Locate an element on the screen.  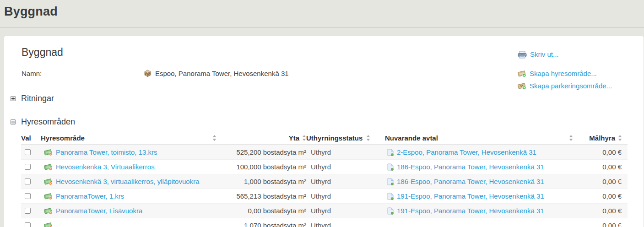
table-row: Hevosenkenkä 3, Virtuaalikerros 100,000 … is located at coordinates (324, 167).